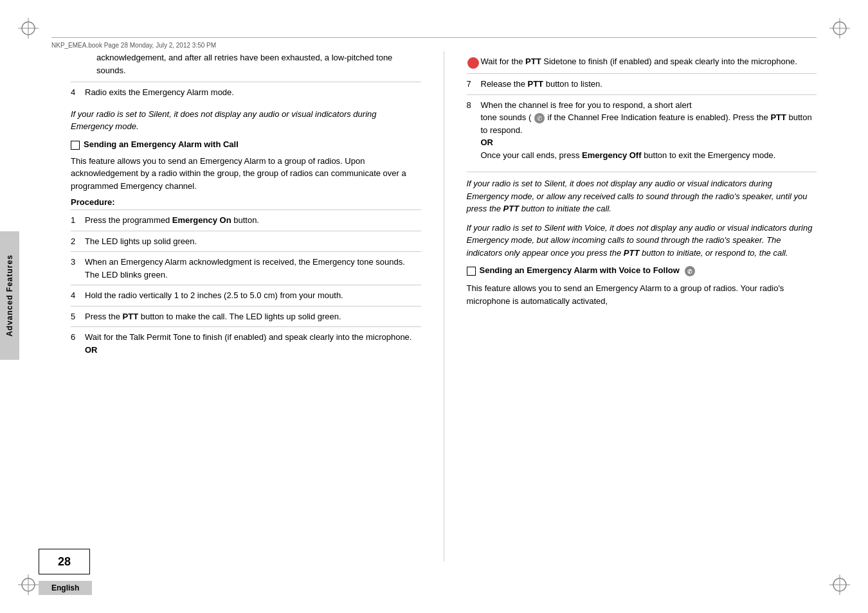 This screenshot has width=868, height=613. What do you see at coordinates (246, 220) in the screenshot?
I see `step-1: 1 Press the programmed Emergency On butt…` at bounding box center [246, 220].